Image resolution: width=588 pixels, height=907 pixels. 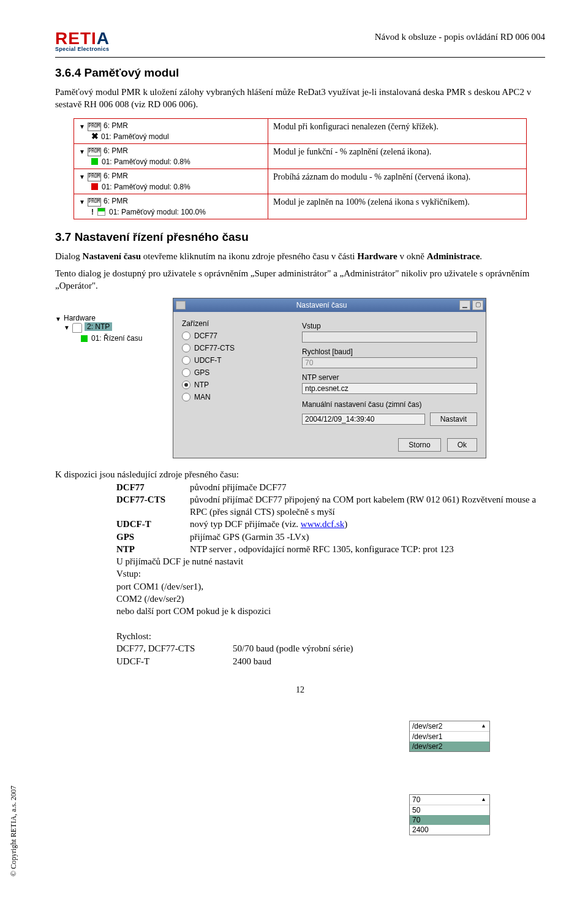 I want to click on storno-button: Storno, so click(x=419, y=445).